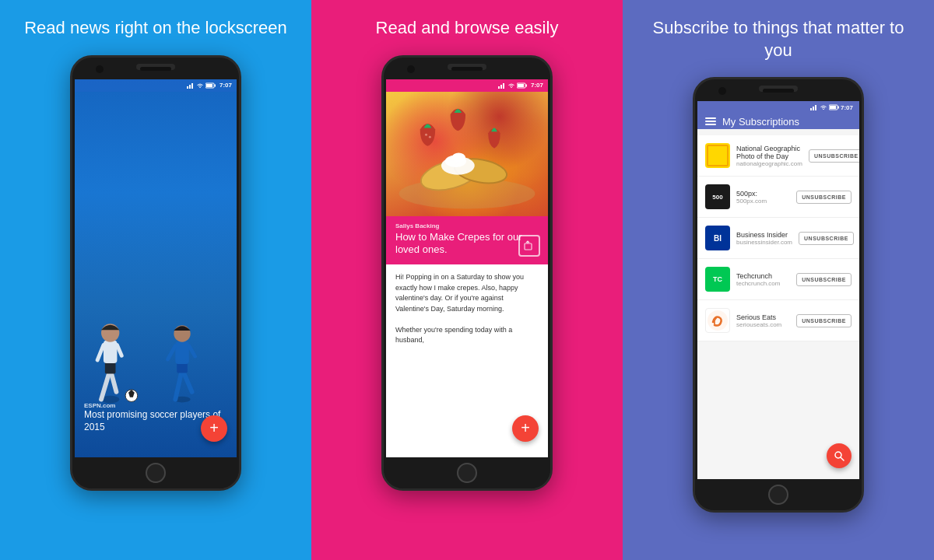  Describe the element at coordinates (834, 156) in the screenshot. I see `unsubscribe-btn-ng: UNSUBSCRIBE` at that location.